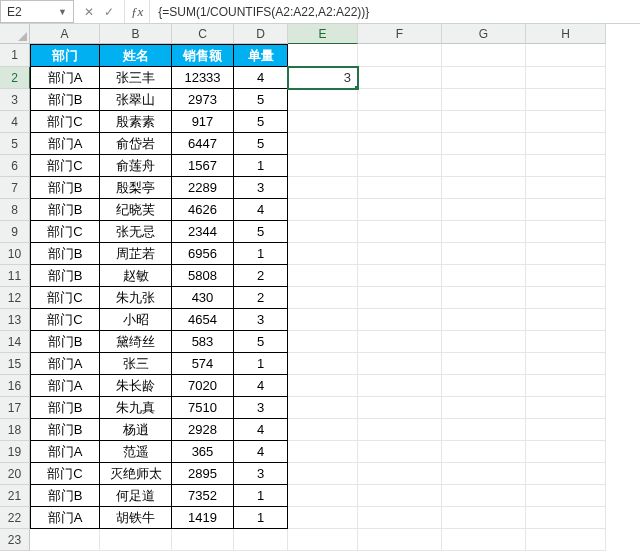 The image size is (640, 557). What do you see at coordinates (484, 100) in the screenshot?
I see `cell-G3` at bounding box center [484, 100].